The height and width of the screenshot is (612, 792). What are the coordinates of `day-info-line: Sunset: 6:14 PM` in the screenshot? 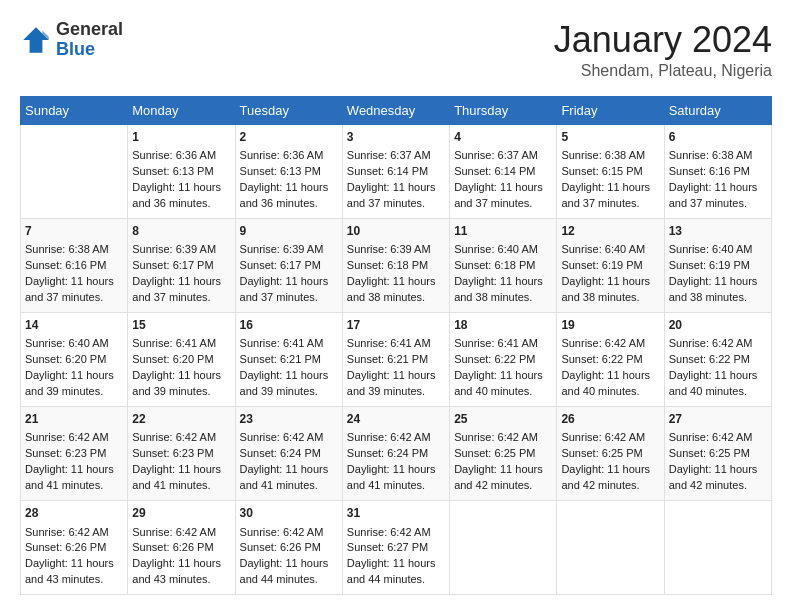 It's located at (396, 172).